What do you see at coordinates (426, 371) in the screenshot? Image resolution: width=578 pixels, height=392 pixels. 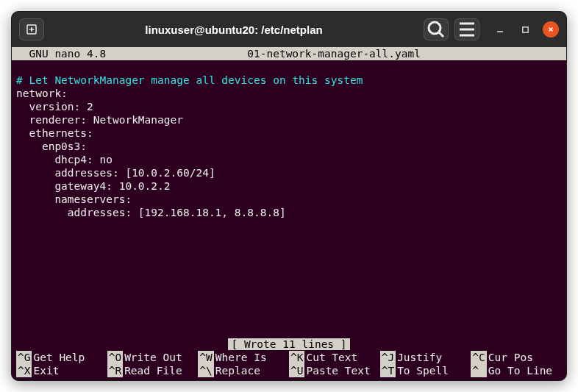 I see `shortcut-to-spell: ^TTo Spell` at bounding box center [426, 371].